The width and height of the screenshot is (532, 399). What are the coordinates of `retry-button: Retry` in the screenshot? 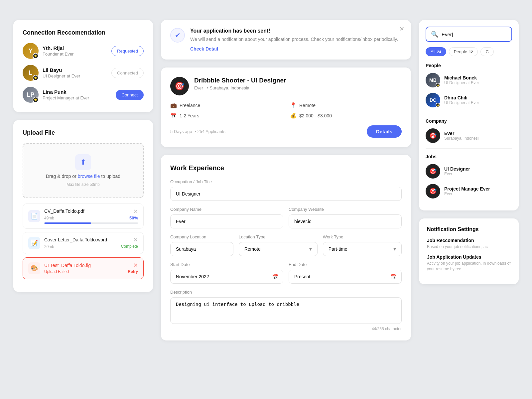 It's located at (133, 272).